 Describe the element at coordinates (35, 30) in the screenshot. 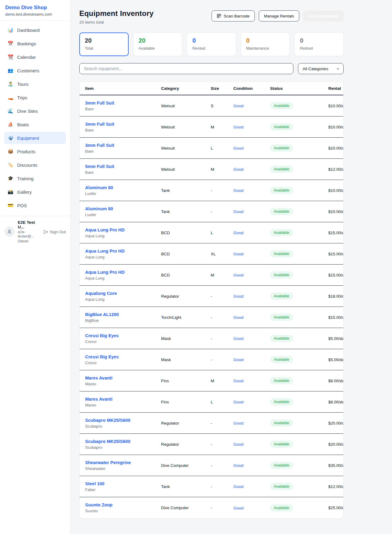

I see `sidebar-item-dashboard: 📊 Dashboard` at that location.